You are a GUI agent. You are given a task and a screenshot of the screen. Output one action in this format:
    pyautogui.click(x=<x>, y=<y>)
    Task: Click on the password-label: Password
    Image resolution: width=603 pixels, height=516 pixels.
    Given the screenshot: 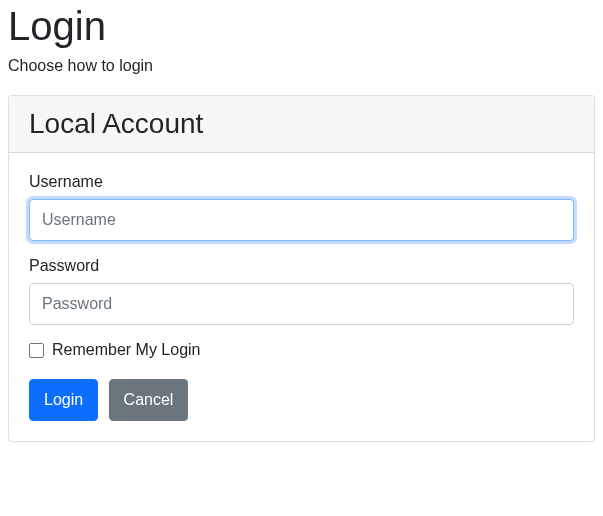 What is the action you would take?
    pyautogui.click(x=302, y=266)
    